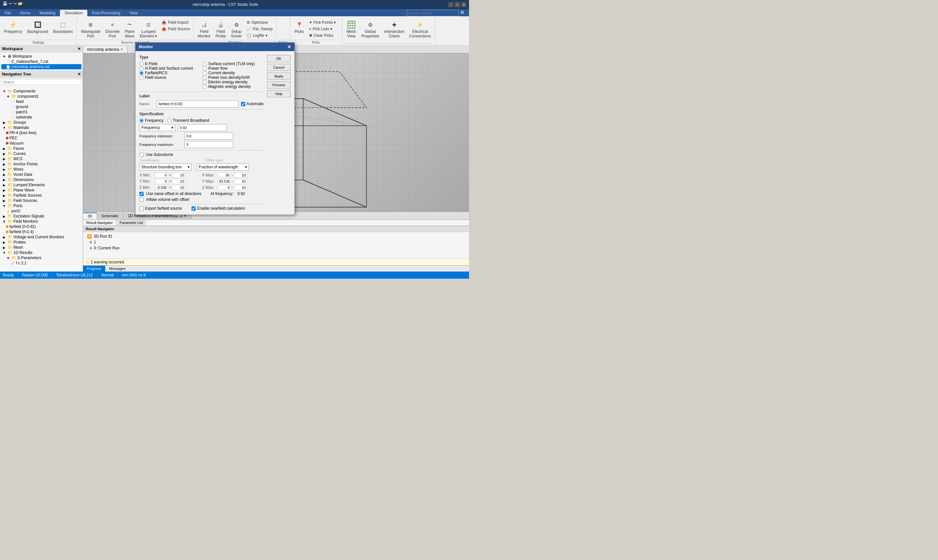  What do you see at coordinates (229, 82) in the screenshot?
I see `type-electric-energy: Electric energy density` at bounding box center [229, 82].